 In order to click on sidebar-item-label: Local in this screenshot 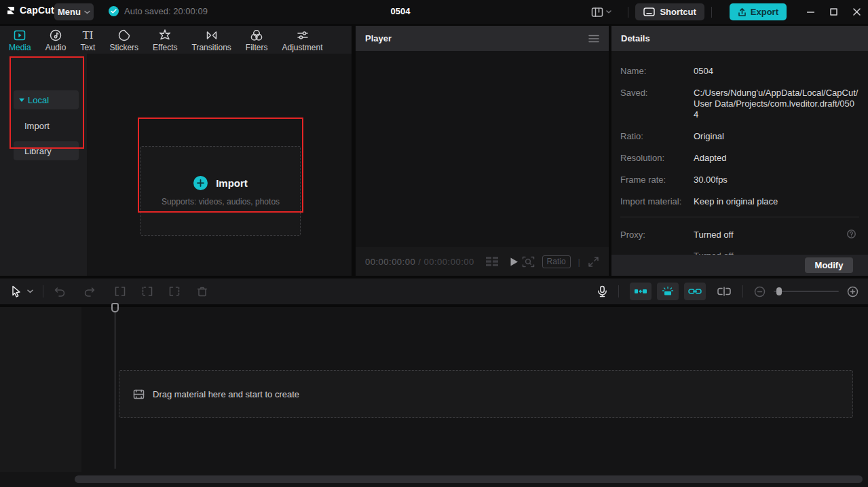, I will do `click(38, 101)`.